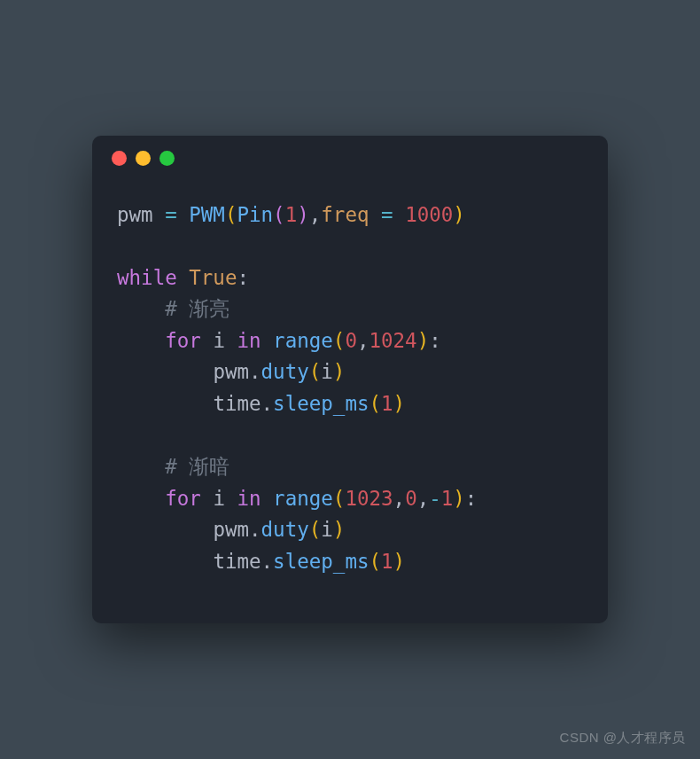 This screenshot has width=700, height=759. What do you see at coordinates (147, 278) in the screenshot?
I see `code-token: while` at bounding box center [147, 278].